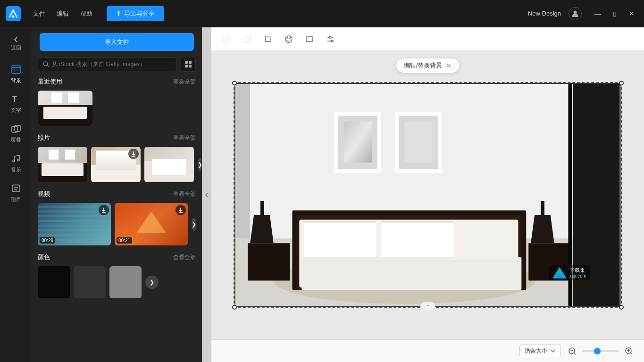  Describe the element at coordinates (117, 221) in the screenshot. I see `videos-section: 视频 查看全部 00:29` at that location.